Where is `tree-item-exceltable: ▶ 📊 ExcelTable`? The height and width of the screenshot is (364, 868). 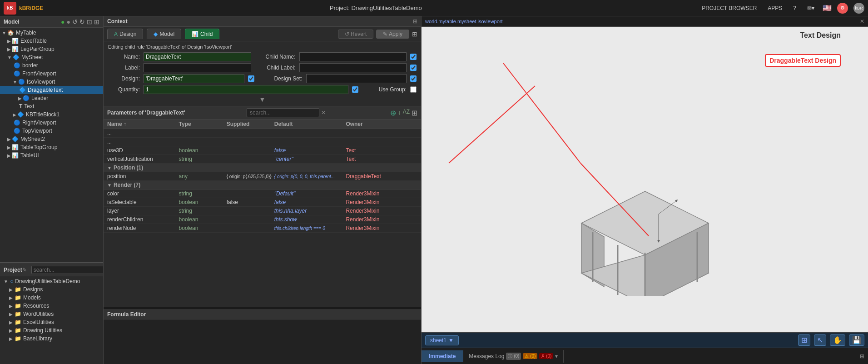
tree-item-exceltable: ▶ 📊 ExcelTable is located at coordinates (52, 41).